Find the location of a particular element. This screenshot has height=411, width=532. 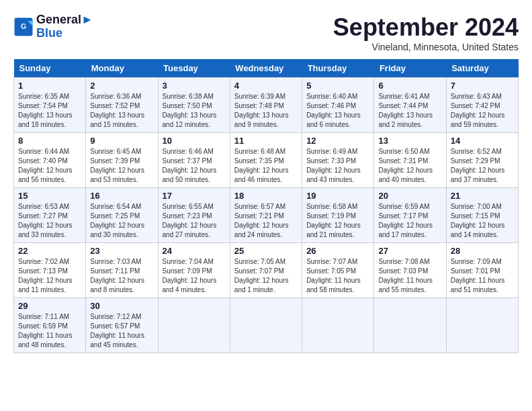

calendar-cell: 8 Sunrise: 6:44 AM Sunset: 7:40 PM Dayli… is located at coordinates (50, 161).